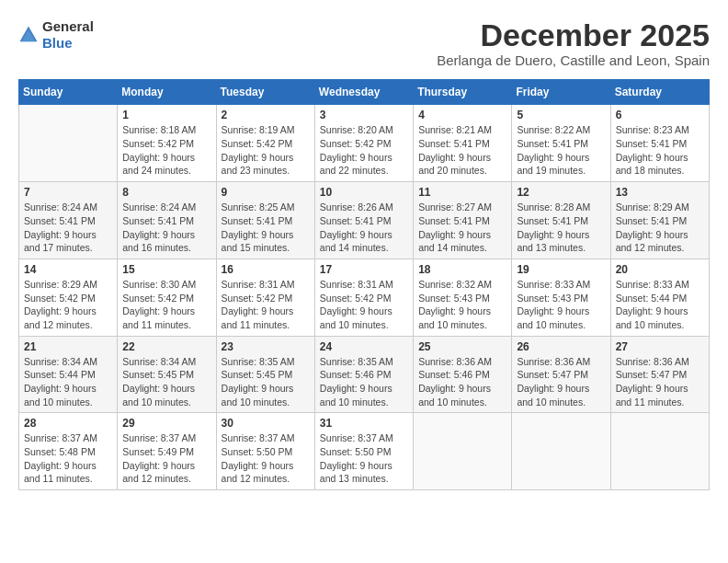 This screenshot has height=563, width=728. What do you see at coordinates (660, 92) in the screenshot?
I see `header-saturday: Saturday` at bounding box center [660, 92].